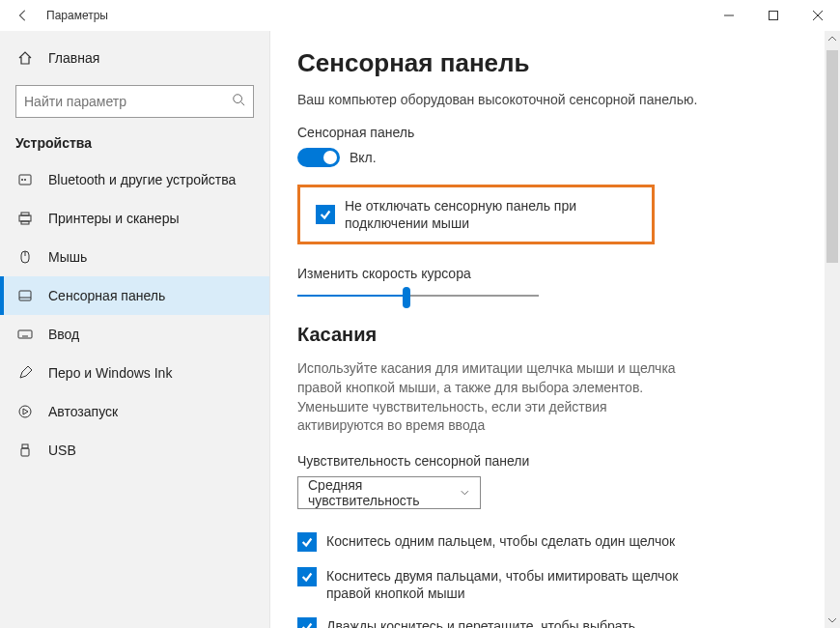 The height and width of the screenshot is (628, 840). Describe the element at coordinates (135, 101) in the screenshot. I see `search-input-wrapper` at that location.